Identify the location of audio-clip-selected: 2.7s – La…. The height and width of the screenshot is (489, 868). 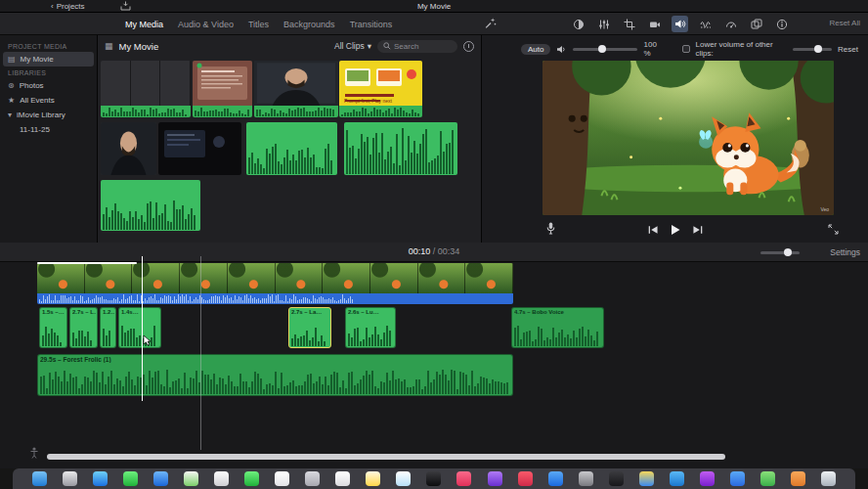
(310, 328).